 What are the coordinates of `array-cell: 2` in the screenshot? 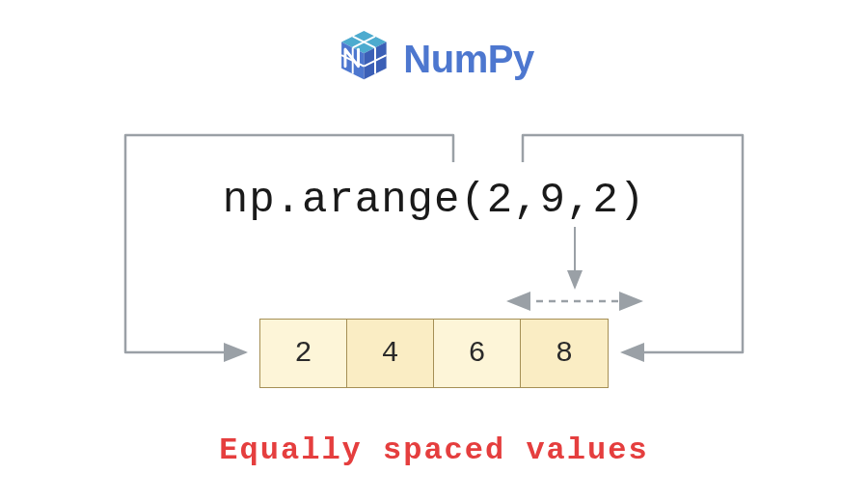 It's located at (304, 353).